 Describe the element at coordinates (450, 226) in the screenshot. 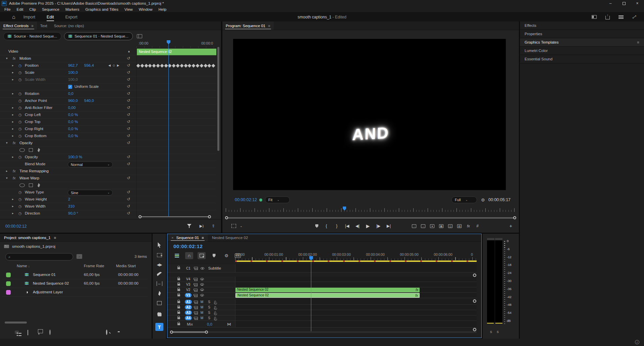

I see `comparison-view-icon: ◫` at that location.